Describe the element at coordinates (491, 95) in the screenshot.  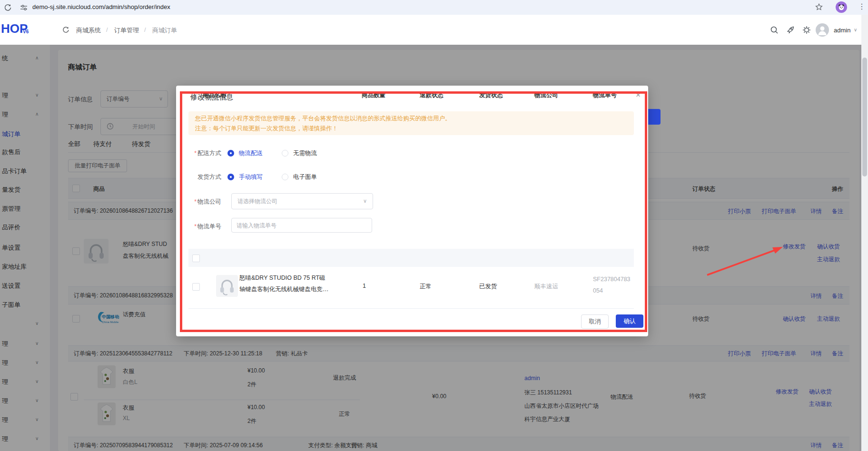
I see `modal-column-ship: 发货状态` at that location.